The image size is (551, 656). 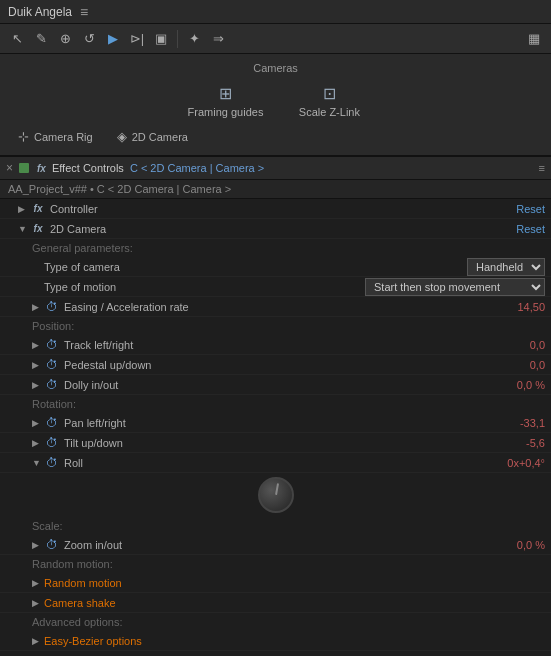 I want to click on advanced-options-section: Advanced options:, so click(x=276, y=622).